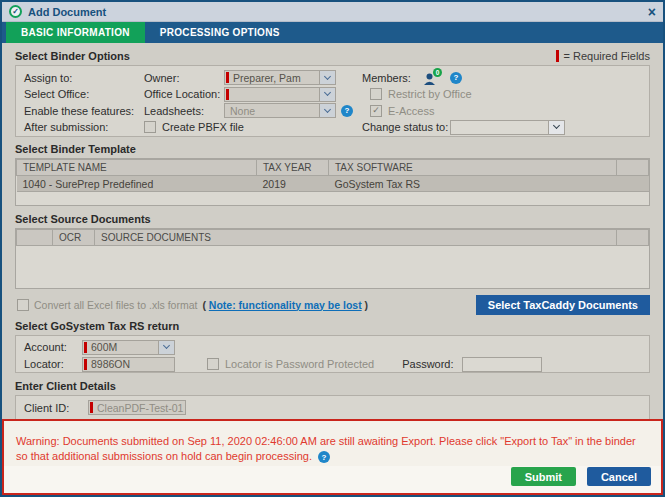  What do you see at coordinates (544, 476) in the screenshot?
I see `submit-button: Submit` at bounding box center [544, 476].